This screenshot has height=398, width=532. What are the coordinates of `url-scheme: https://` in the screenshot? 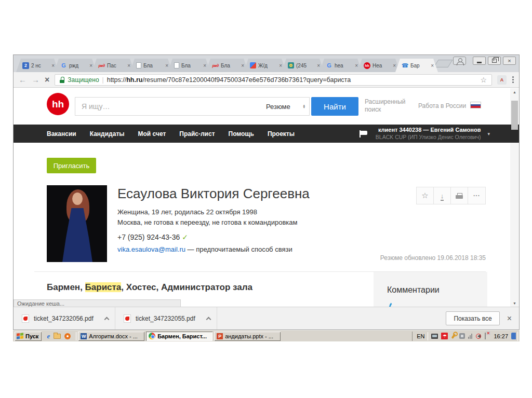 It's located at (117, 80).